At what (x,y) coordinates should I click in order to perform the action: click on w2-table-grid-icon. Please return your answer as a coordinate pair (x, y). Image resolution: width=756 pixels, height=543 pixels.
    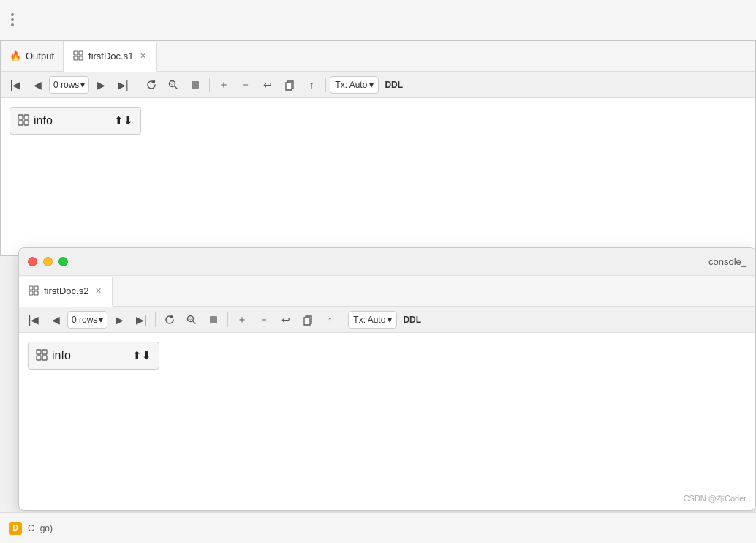
    Looking at the image, I should click on (42, 356).